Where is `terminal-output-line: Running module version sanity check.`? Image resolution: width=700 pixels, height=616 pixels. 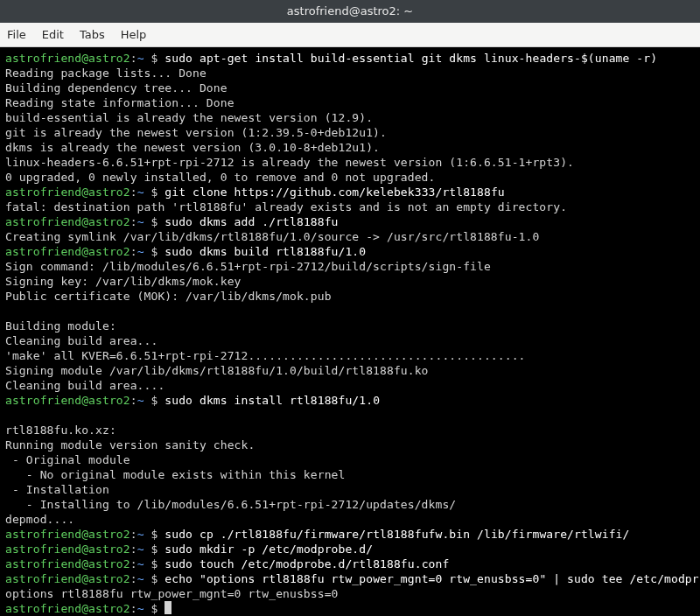 terminal-output-line: Running module version sanity check. is located at coordinates (350, 444).